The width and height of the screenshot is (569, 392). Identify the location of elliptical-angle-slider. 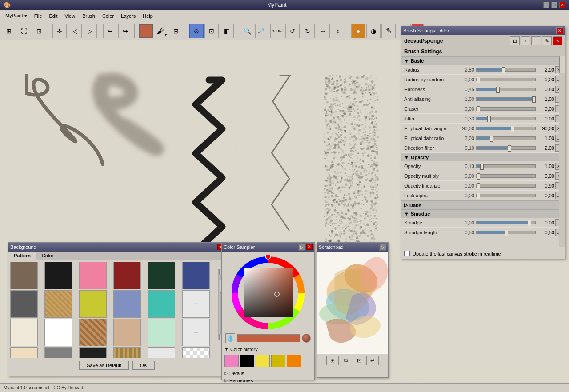
(506, 128).